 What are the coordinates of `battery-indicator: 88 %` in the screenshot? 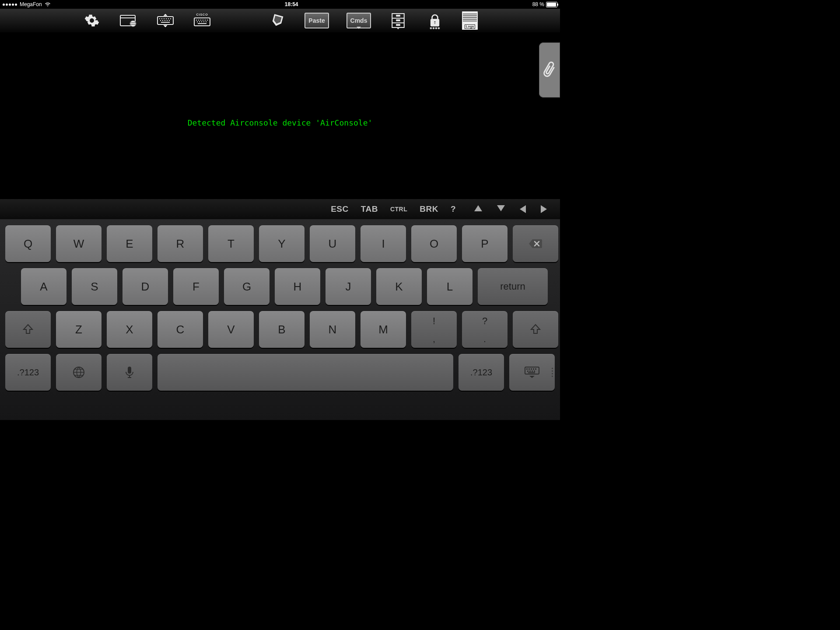 It's located at (545, 4).